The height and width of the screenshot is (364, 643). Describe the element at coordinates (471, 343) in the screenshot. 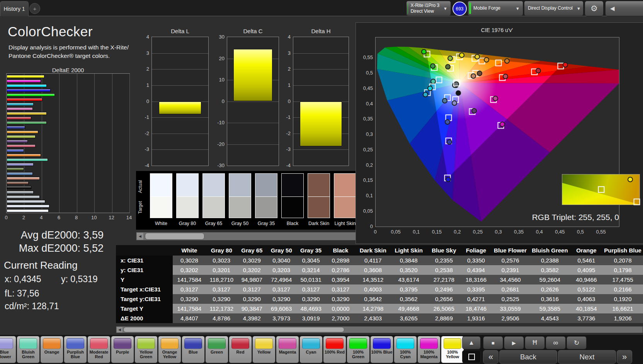

I see `scroll-up-button: ▲` at that location.